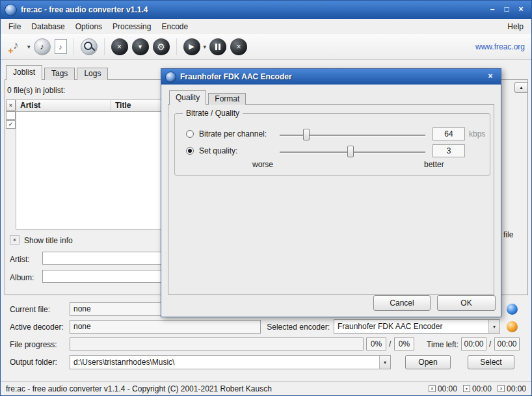 The height and width of the screenshot is (396, 532). What do you see at coordinates (331, 77) in the screenshot?
I see `dialog-title-bar: Fraunhofer FDK AAC Encoder ×` at bounding box center [331, 77].